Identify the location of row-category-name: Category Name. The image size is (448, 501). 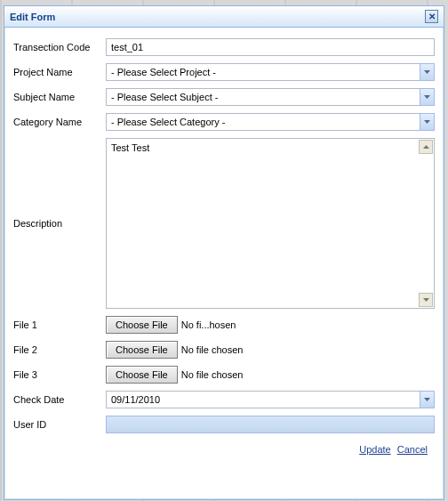
(224, 122).